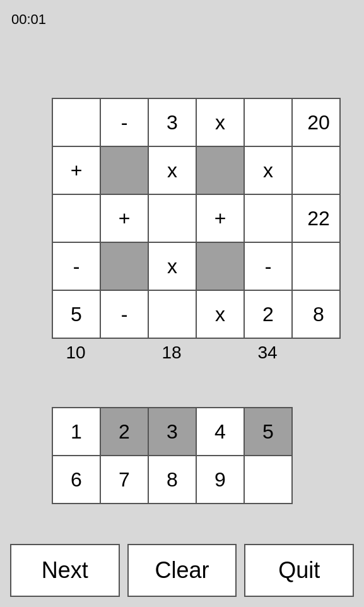 The height and width of the screenshot is (607, 364). What do you see at coordinates (76, 432) in the screenshot?
I see `picker-cell-0-0: 1` at bounding box center [76, 432].